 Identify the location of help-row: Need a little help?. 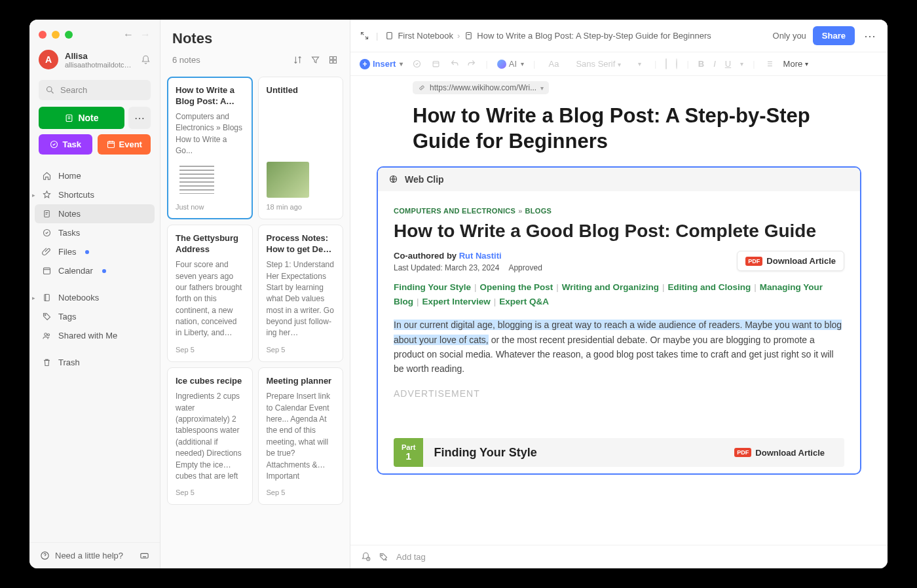
(94, 555).